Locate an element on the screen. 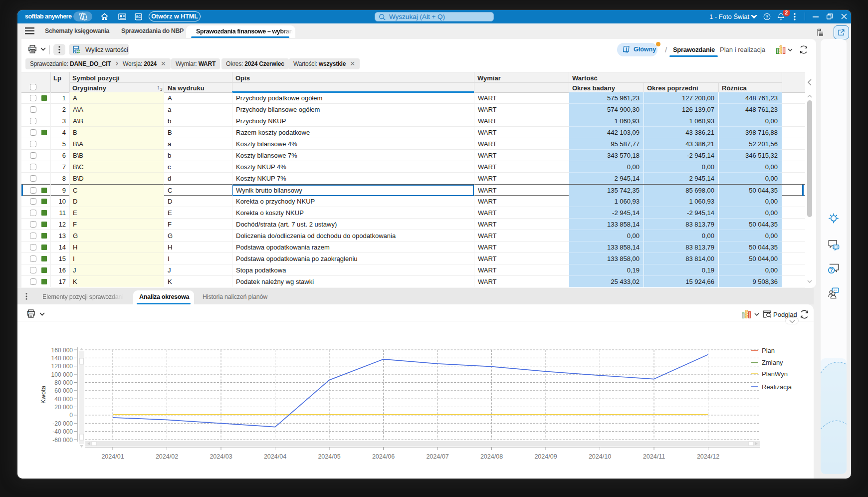  svg-text: Realizacja is located at coordinates (777, 387).